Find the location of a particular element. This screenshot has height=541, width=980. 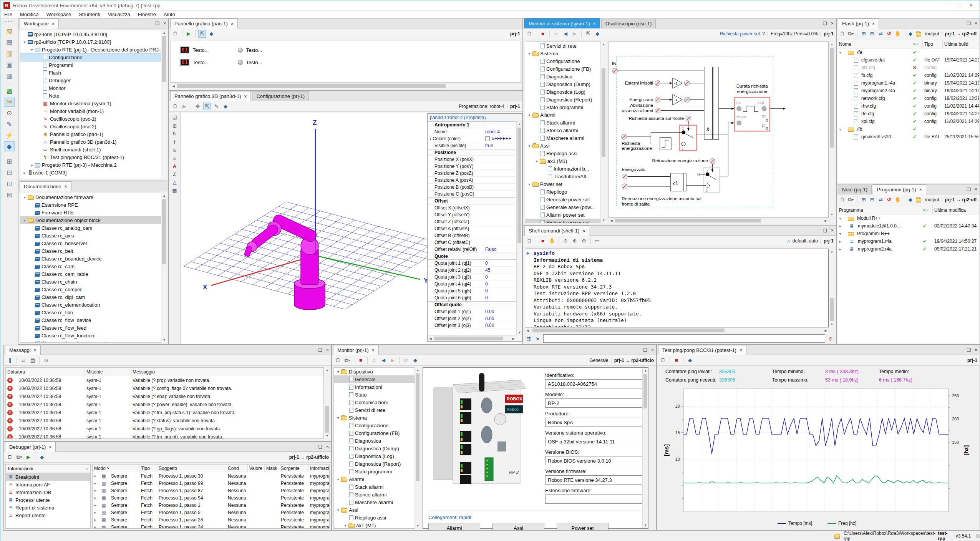

tree-item: Trasduttore/Att... is located at coordinates (565, 176).